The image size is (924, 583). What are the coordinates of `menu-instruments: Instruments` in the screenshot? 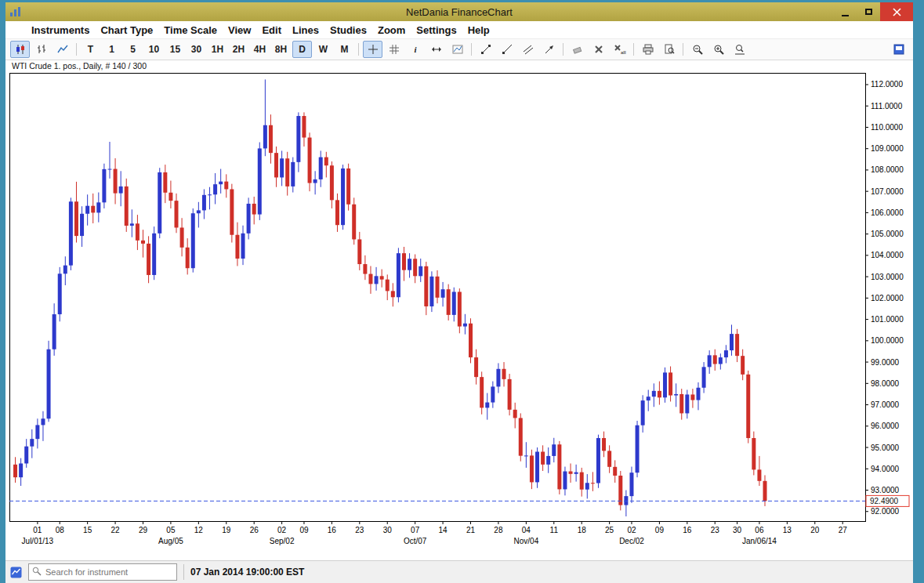 It's located at (60, 30).